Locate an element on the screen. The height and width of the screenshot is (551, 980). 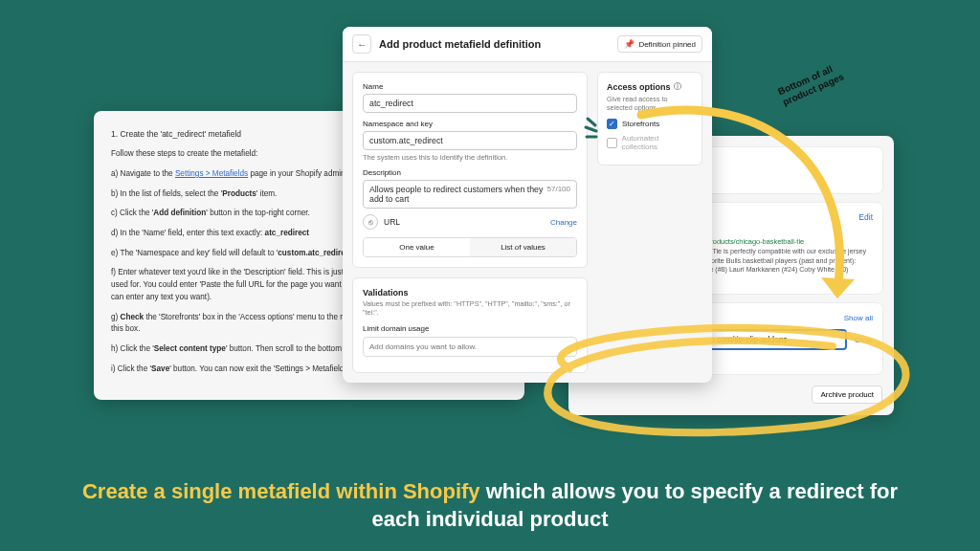
definition-pinned-button: 📌 Definition pinned is located at coordinates (660, 44).